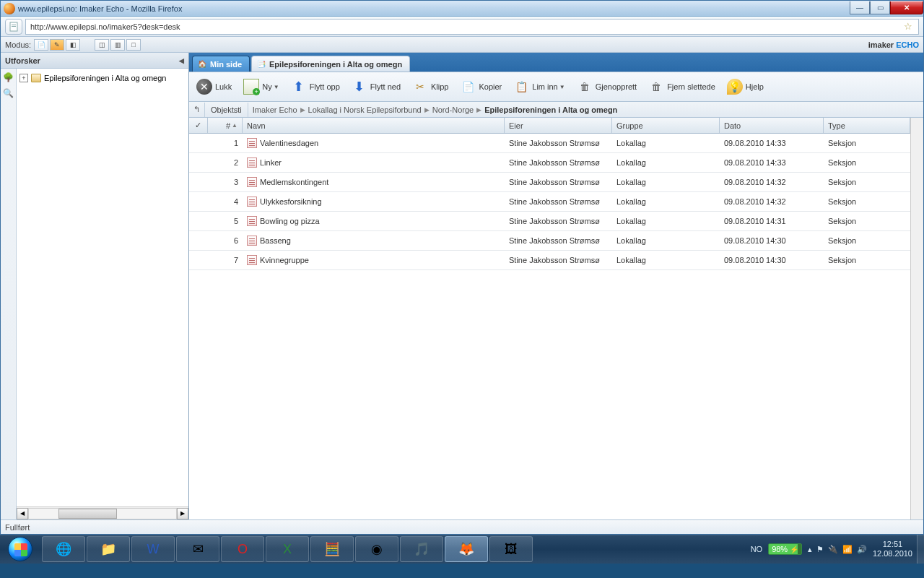 This screenshot has height=578, width=924. What do you see at coordinates (462, 9) in the screenshot?
I see `titlebar: www.epilepsi.no: Imaker Echo - Mozilla F…` at bounding box center [462, 9].